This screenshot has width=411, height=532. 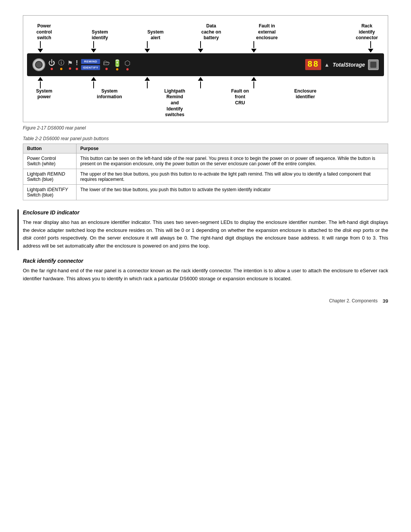 What do you see at coordinates (206, 32) in the screenshot?
I see `top-labels: Powercontrolswitch Systemidentify System…` at bounding box center [206, 32].